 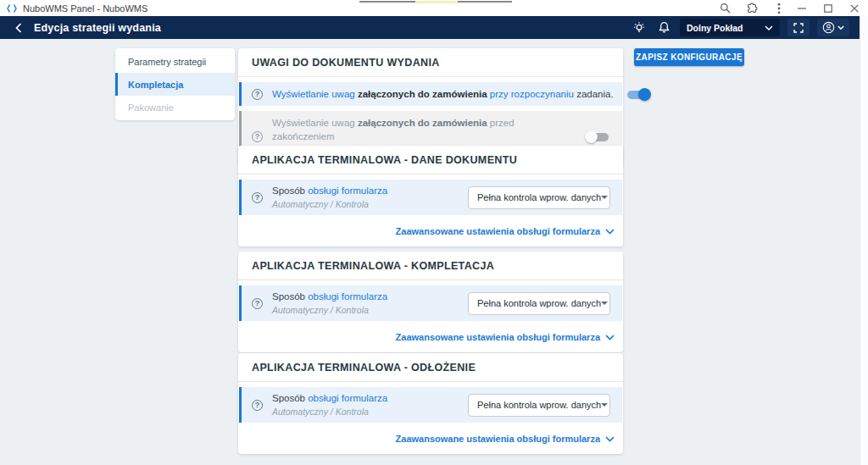 I want to click on maximize-button, so click(x=827, y=8).